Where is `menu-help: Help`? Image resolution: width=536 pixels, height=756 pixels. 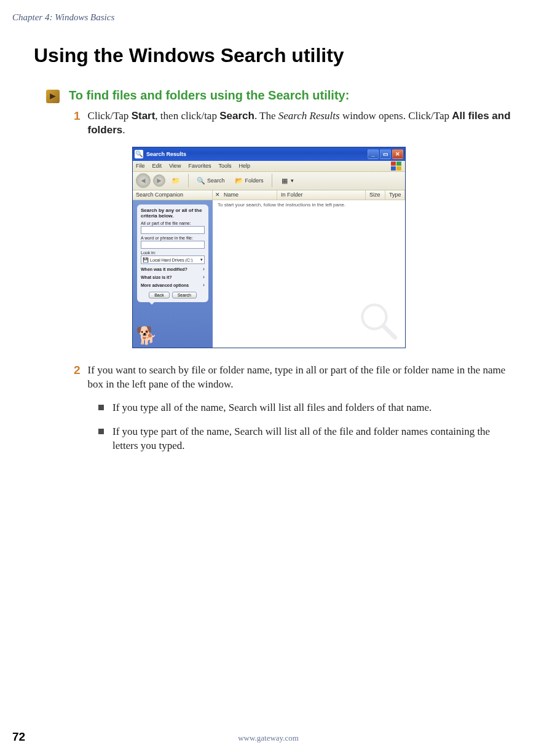 menu-help: Help is located at coordinates (245, 166).